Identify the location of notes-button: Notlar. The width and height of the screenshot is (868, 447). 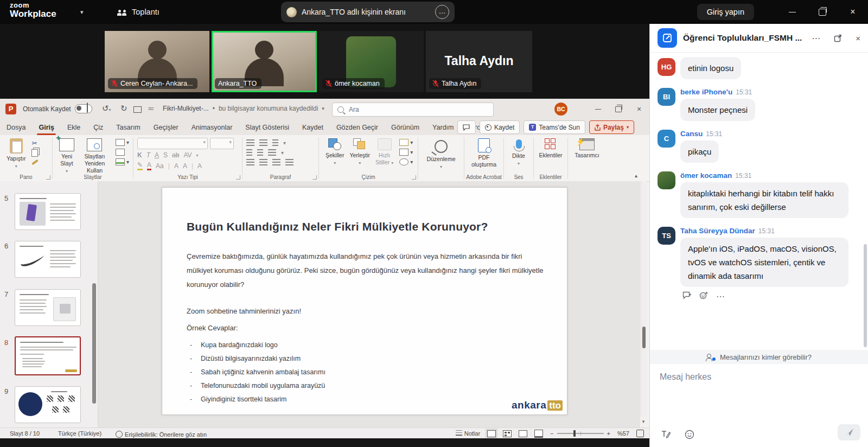
(468, 433).